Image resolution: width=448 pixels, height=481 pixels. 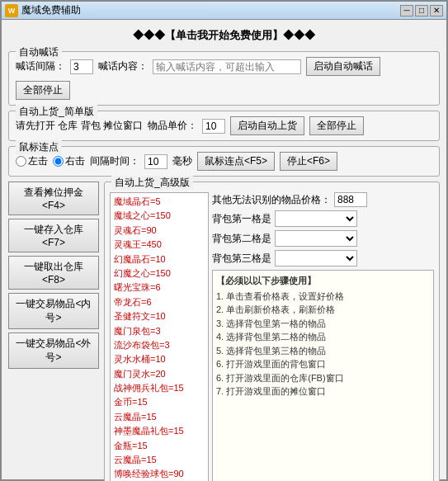 What do you see at coordinates (56, 112) in the screenshot?
I see `auto-shelf-label: 自动上货_简单版` at bounding box center [56, 112].